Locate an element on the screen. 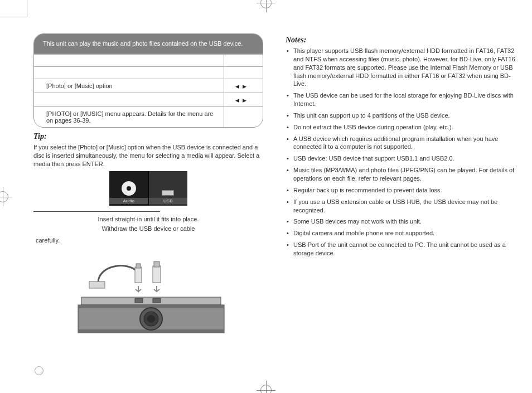 Image resolution: width=532 pixels, height=393 pixels. list-item: Do not extract the USB device during ope… is located at coordinates (400, 127).